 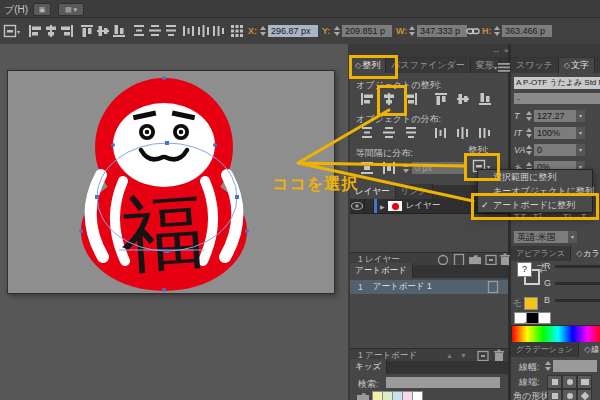 I want to click on y-stepper, so click(x=337, y=31).